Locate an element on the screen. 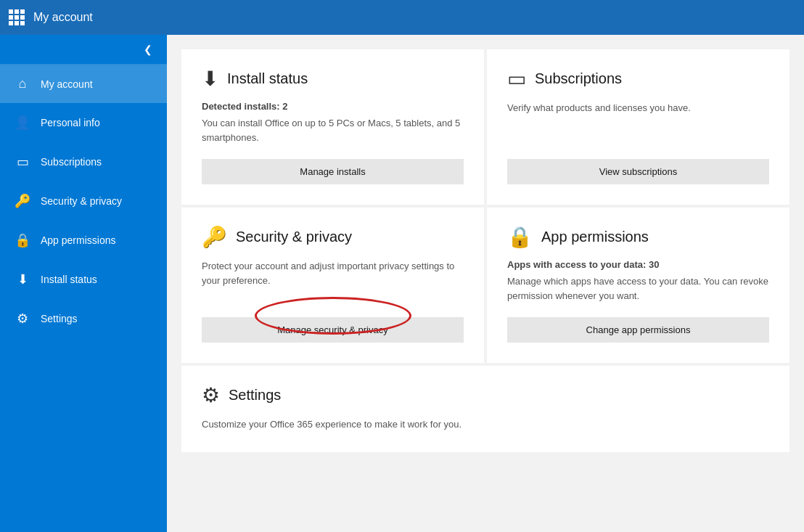 This screenshot has height=532, width=804. security-privacy-card-icon: 🔑 is located at coordinates (215, 237).